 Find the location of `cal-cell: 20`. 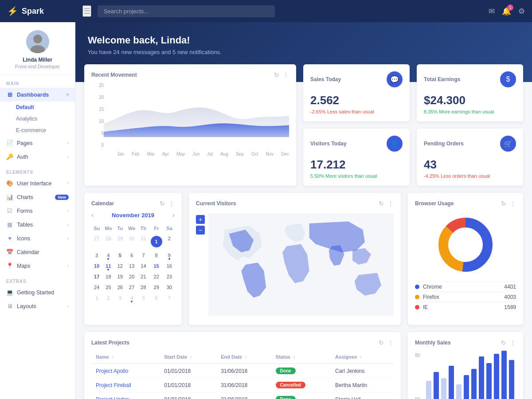

cal-cell: 20 is located at coordinates (132, 277).